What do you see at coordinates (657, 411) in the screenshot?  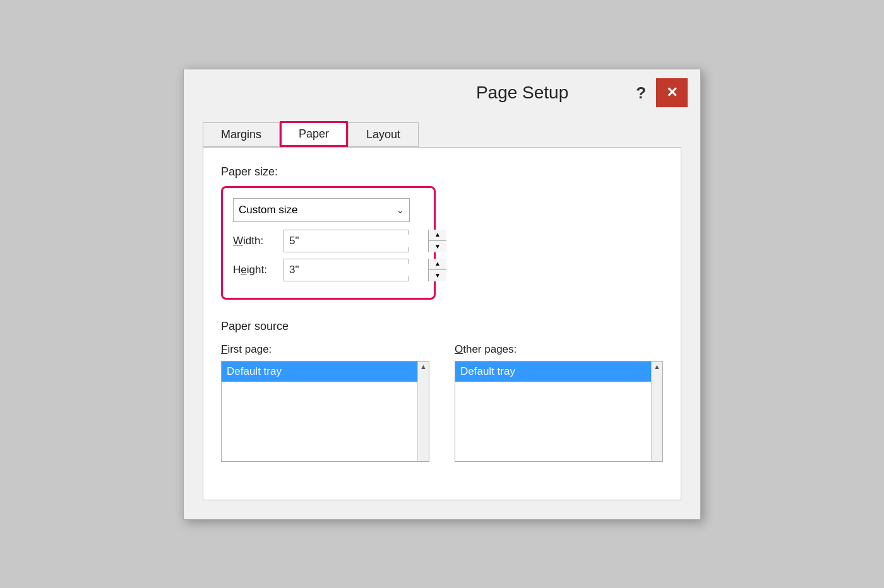 I see `other-pages-scrollbar: ▲` at bounding box center [657, 411].